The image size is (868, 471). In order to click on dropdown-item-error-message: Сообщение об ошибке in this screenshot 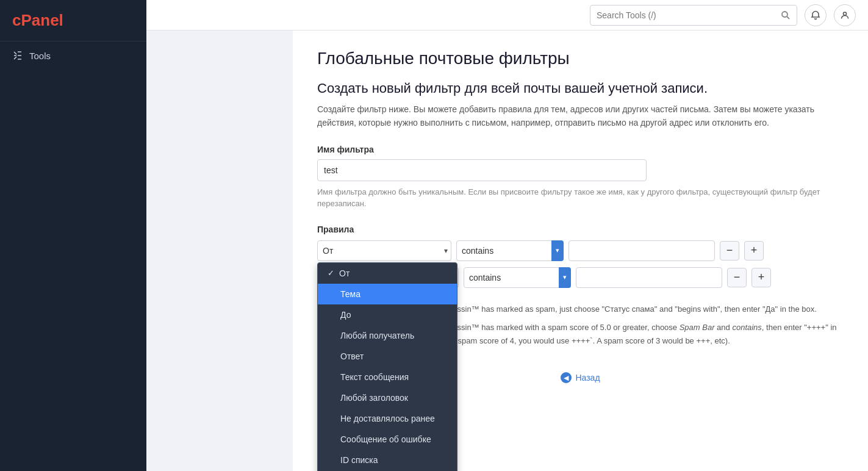, I will do `click(387, 439)`.